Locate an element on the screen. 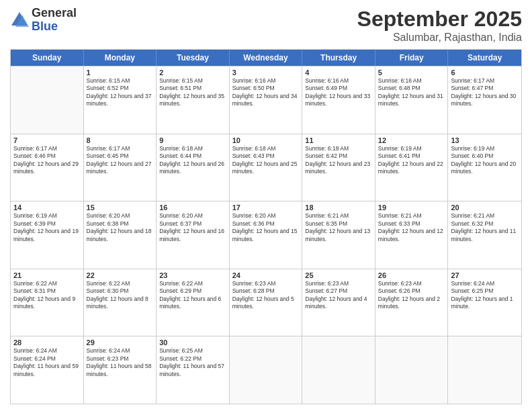 Image resolution: width=532 pixels, height=411 pixels. day-info: Sunrise: 6:20 AM Sunset: 6:38 PM Dayligh… is located at coordinates (120, 228).